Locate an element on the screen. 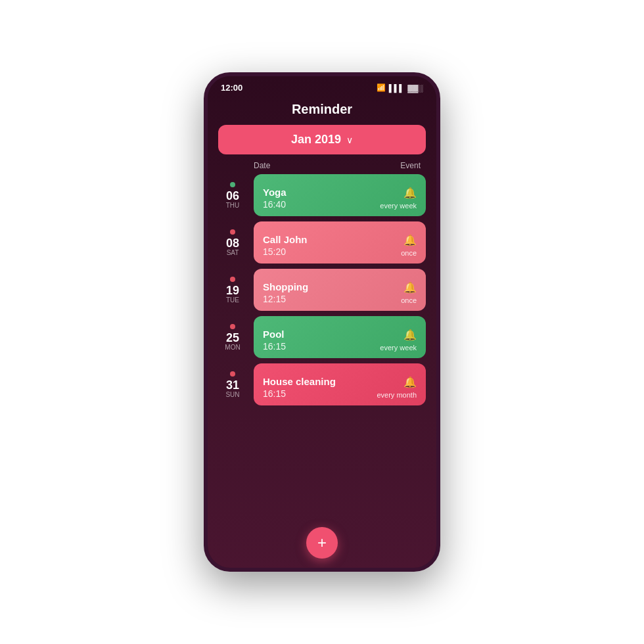  date-section: 25 MON is located at coordinates (233, 338).